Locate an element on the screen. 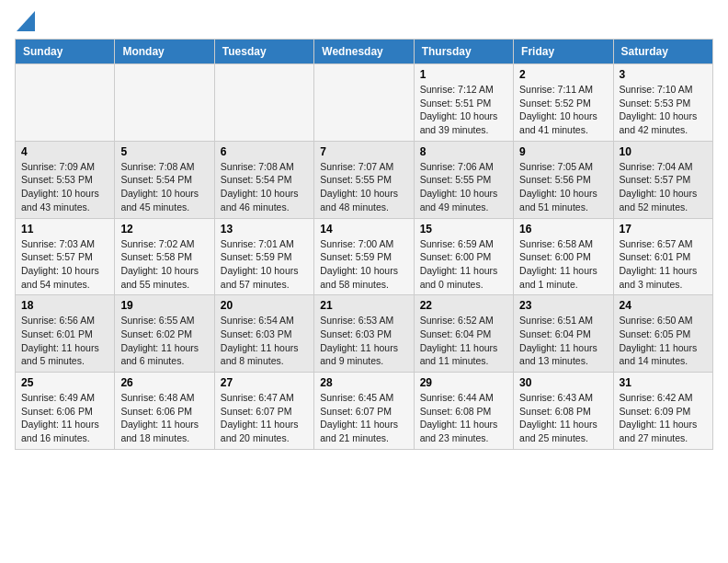 The height and width of the screenshot is (563, 728). calendar-cell: 8Sunrise: 7:06 AMSunset: 5:55 PMDaylight… is located at coordinates (463, 179).